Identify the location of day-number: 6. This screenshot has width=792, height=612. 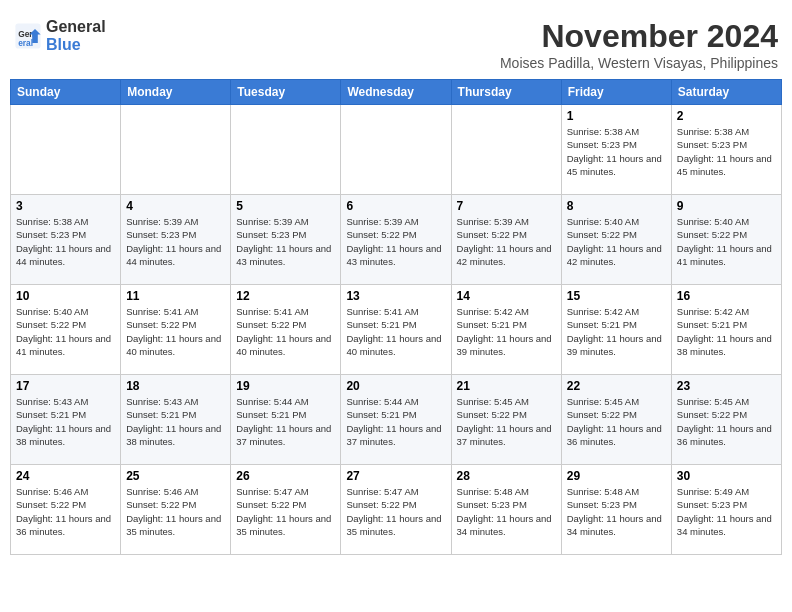
(396, 206).